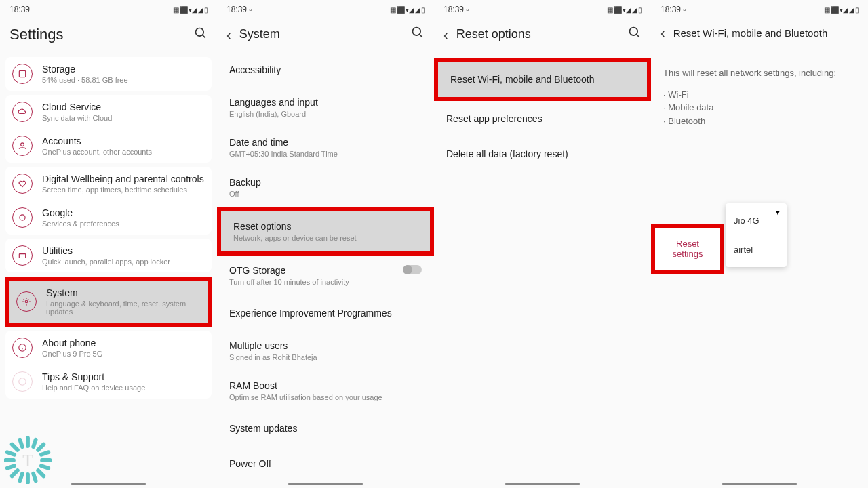 The height and width of the screenshot is (488, 868). Describe the element at coordinates (326, 390) in the screenshot. I see `item-ram-boost: RAM BoostOptimise RAM utilisation based …` at that location.